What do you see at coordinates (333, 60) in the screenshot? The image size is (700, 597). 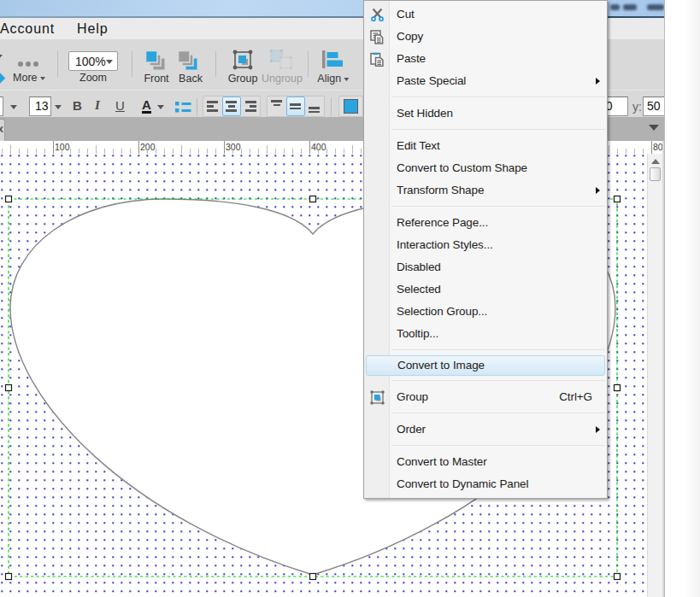 I see `align-icon` at bounding box center [333, 60].